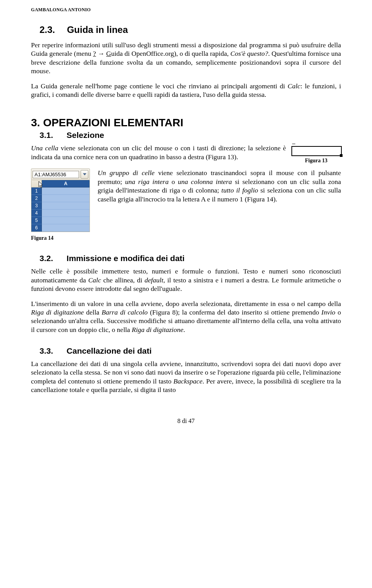 The width and height of the screenshot is (372, 588). What do you see at coordinates (186, 280) in the screenshot?
I see `paragraph: Nelle celle è possibile immettere testo,…` at bounding box center [186, 280].